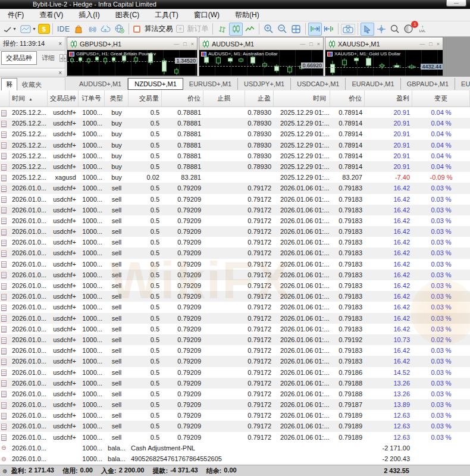 The image size is (470, 476). What do you see at coordinates (328, 29) in the screenshot?
I see `chart-shift-button` at bounding box center [328, 29].